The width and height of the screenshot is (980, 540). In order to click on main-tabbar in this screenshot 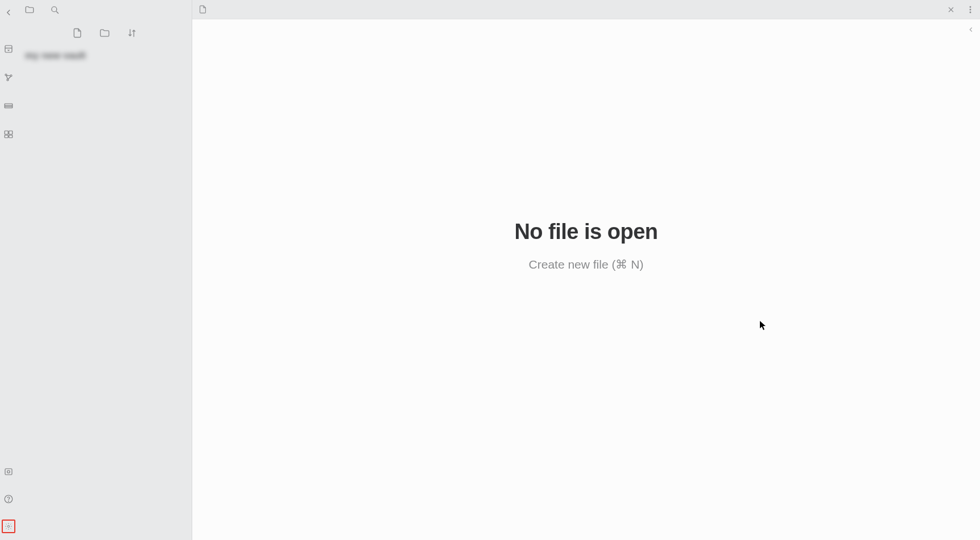, I will do `click(586, 10)`.